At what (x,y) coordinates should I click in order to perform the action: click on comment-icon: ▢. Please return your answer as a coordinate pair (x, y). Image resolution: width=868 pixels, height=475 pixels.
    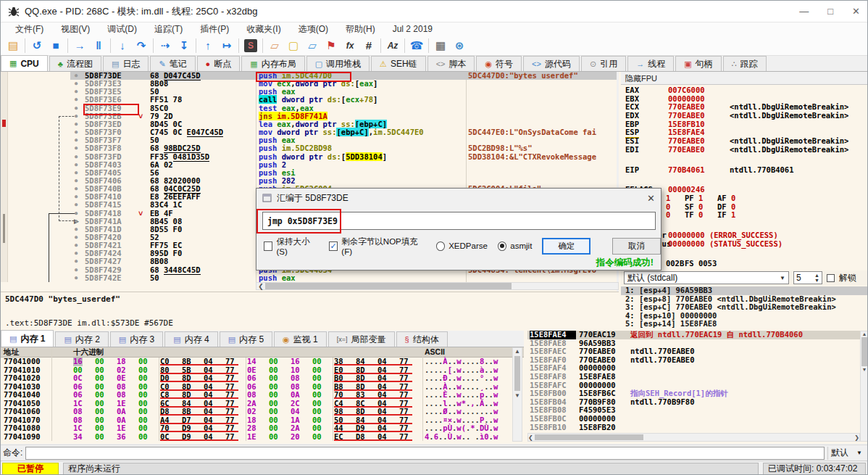
    Looking at the image, I should click on (293, 46).